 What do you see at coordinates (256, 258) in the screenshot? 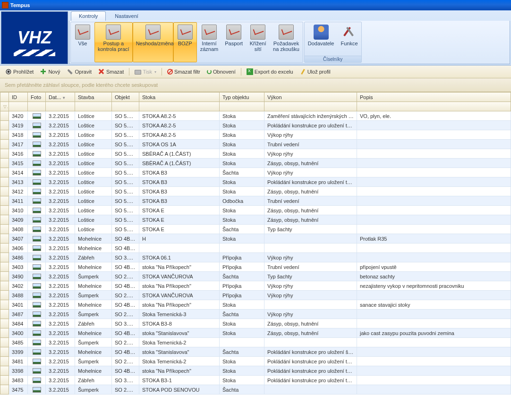
I see `table-row: 34863.2.2015ZábřehSO 3.006STOKA 06.1Příp…` at bounding box center [256, 258].